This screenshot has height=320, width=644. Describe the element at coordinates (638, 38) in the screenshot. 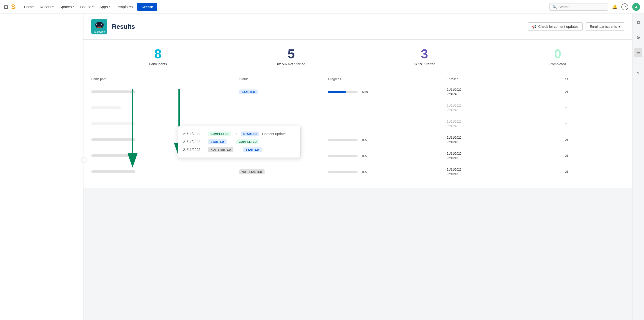

I see `settings-icon: ⚙` at that location.